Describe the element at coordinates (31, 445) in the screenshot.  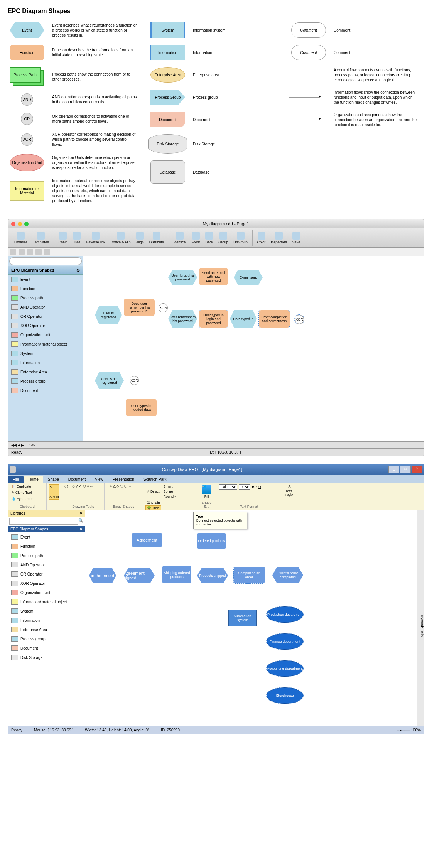
I see `zoom-level: 75%` at that location.